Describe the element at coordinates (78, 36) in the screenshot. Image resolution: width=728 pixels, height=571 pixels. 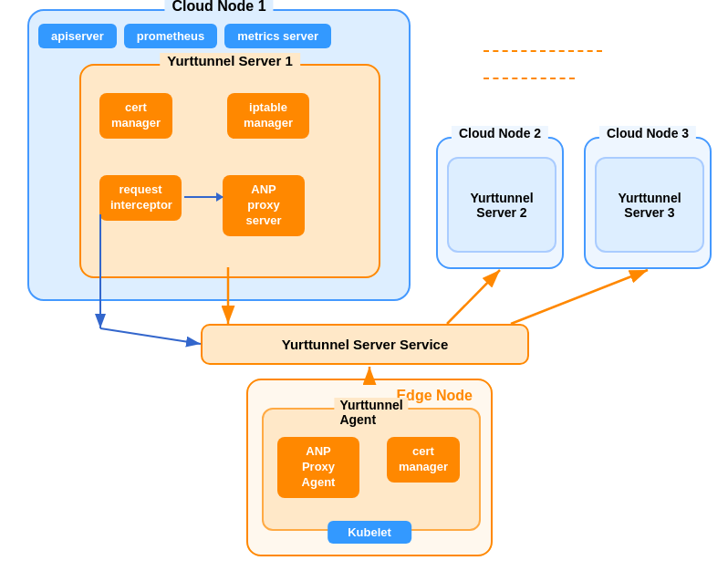
I see `apiserver-button: apiserver` at that location.